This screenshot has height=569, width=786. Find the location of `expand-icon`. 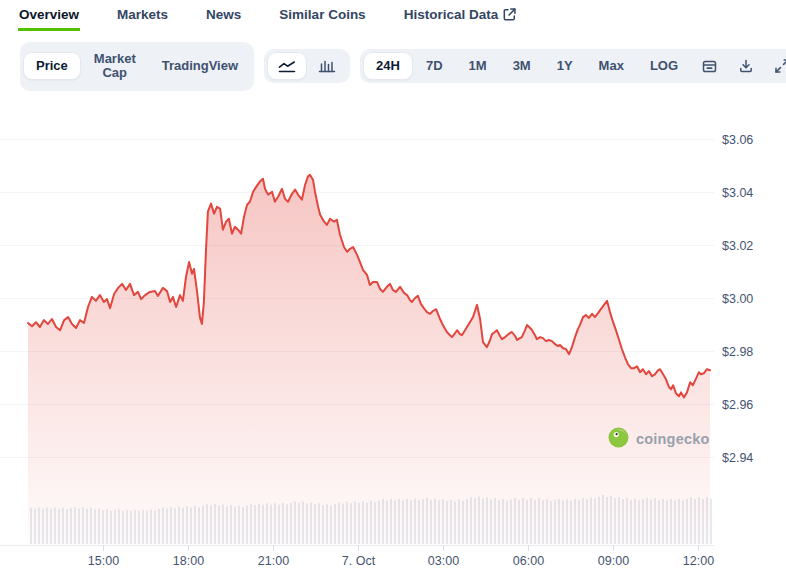

expand-icon is located at coordinates (780, 66).